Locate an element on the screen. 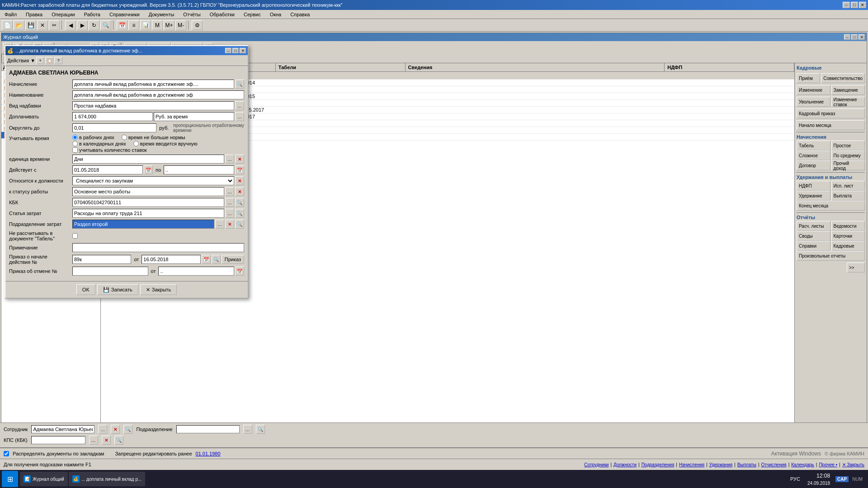 The image size is (868, 488). btn-po-srednemu: По среднему is located at coordinates (848, 155).